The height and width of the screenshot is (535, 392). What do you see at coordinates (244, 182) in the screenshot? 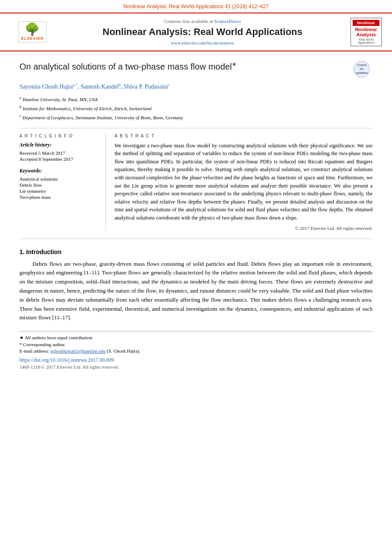
I see `abstract-text: We investigate a two-phase mass flow mod…` at bounding box center [244, 182].